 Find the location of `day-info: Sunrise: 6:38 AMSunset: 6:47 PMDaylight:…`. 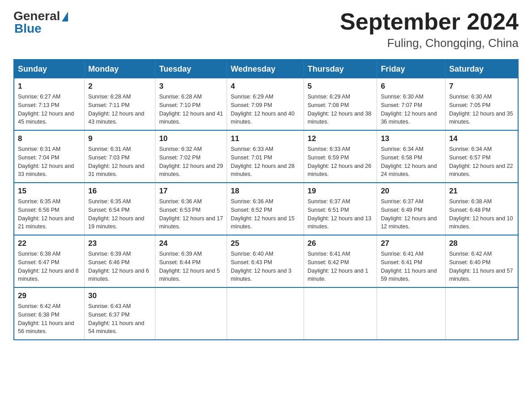

day-info: Sunrise: 6:38 AMSunset: 6:47 PMDaylight:… is located at coordinates (48, 266).